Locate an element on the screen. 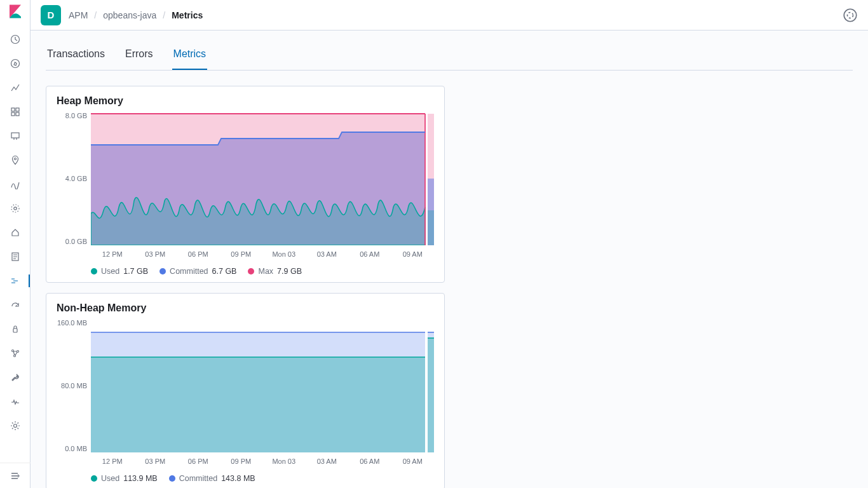  graph-icon is located at coordinates (15, 353).